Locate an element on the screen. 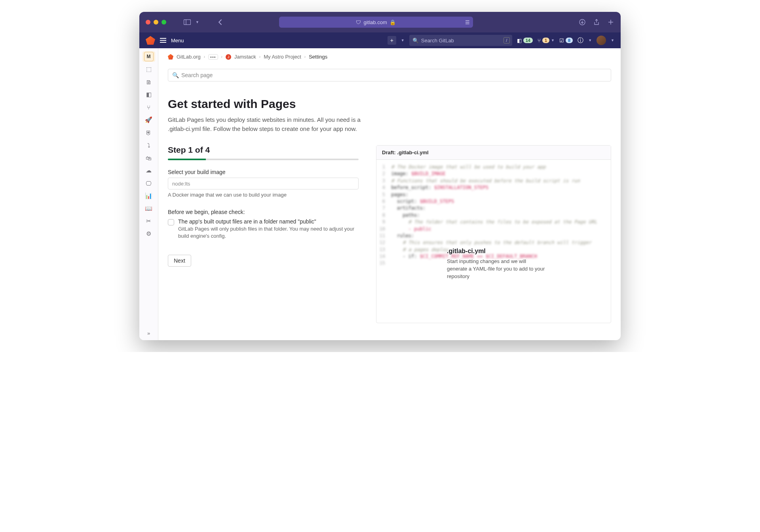 The width and height of the screenshot is (760, 532). rocket-icon: 🚀 is located at coordinates (149, 120).